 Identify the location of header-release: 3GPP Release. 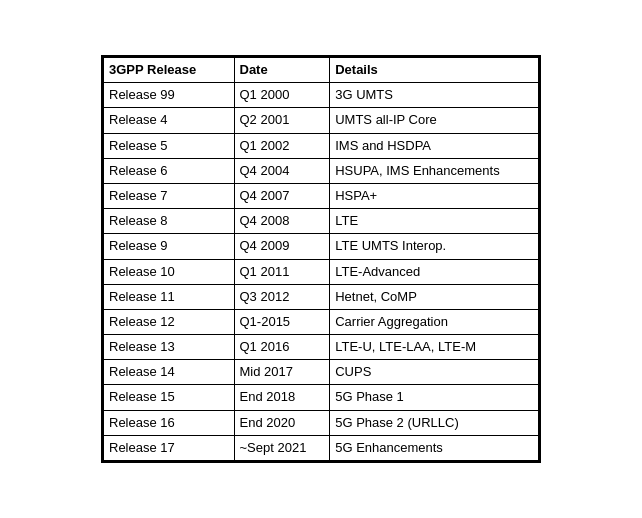
(170, 70).